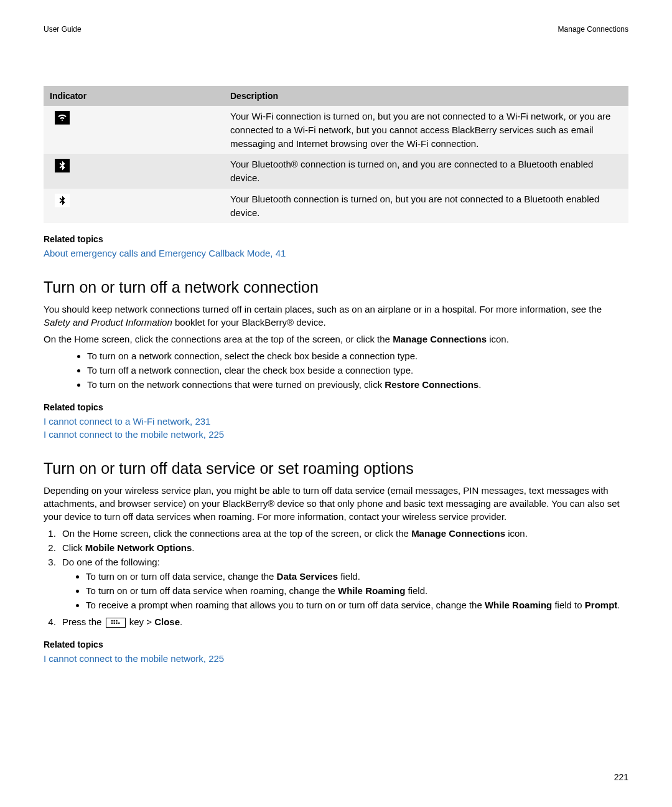  I want to click on list-item: To receive a prompt when roaming that al…, so click(357, 605).